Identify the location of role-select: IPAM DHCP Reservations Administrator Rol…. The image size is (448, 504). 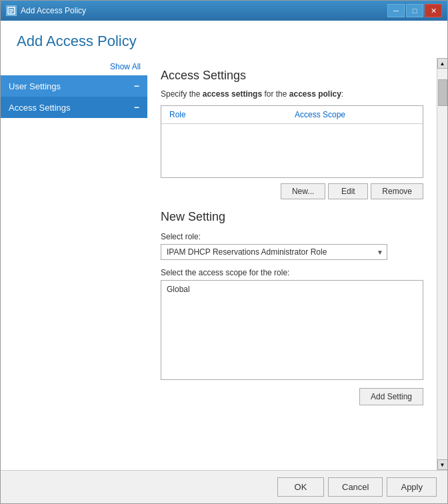
(274, 252).